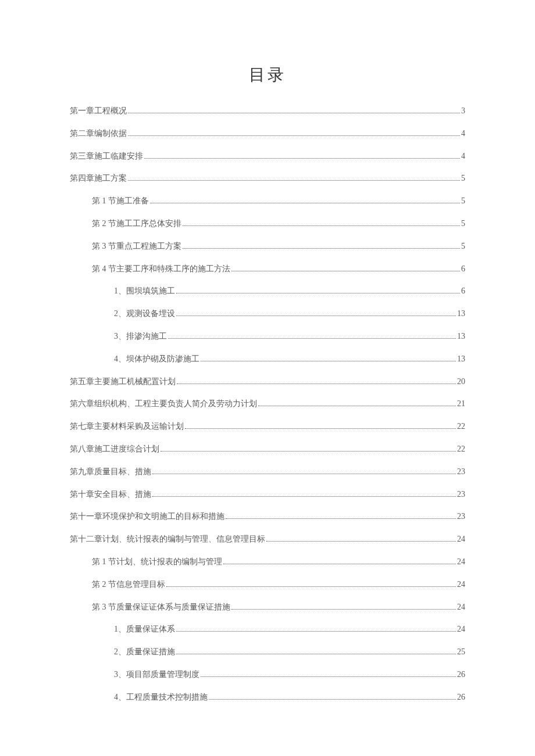  I want to click on toc-entry: 第 4 节主要工序和特殊工序的施工方法6, so click(268, 270).